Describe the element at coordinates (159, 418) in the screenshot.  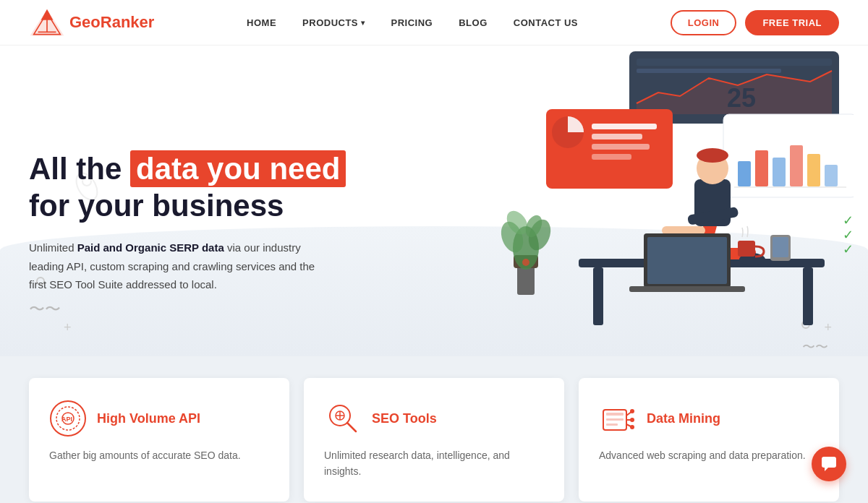
I see `feature-header-api: API High Volume API` at that location.